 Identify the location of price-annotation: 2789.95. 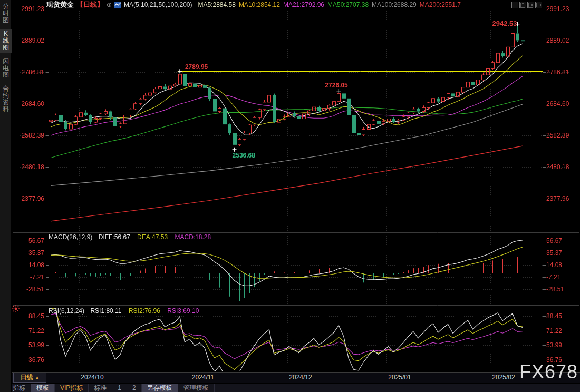
(196, 67).